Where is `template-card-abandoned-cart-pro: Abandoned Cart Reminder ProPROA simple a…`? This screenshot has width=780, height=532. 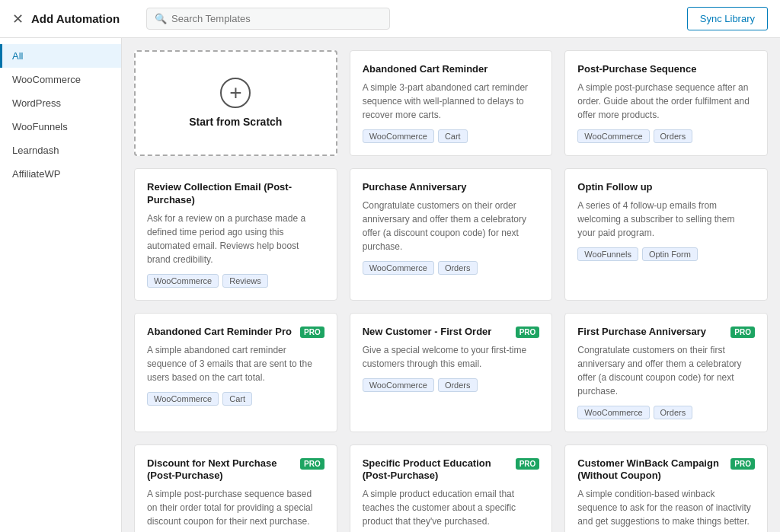
template-card-abandoned-cart-pro: Abandoned Cart Reminder ProPROA simple a… is located at coordinates (236, 373).